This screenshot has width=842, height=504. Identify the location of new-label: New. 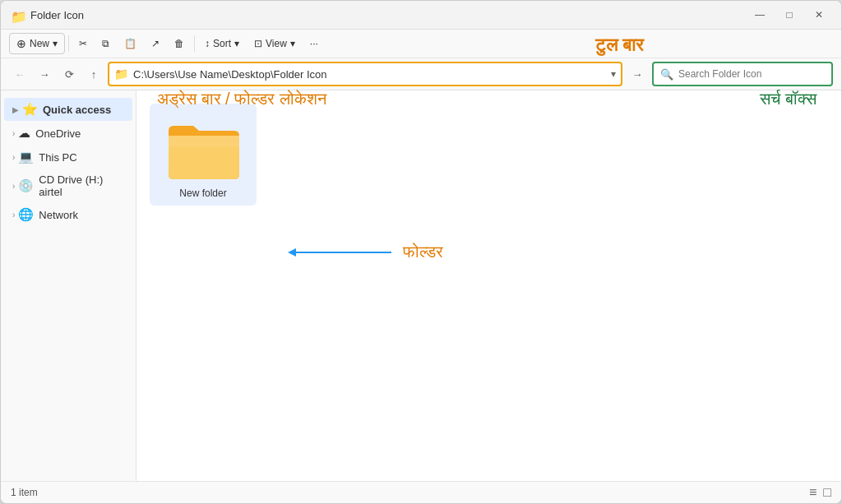
(39, 44).